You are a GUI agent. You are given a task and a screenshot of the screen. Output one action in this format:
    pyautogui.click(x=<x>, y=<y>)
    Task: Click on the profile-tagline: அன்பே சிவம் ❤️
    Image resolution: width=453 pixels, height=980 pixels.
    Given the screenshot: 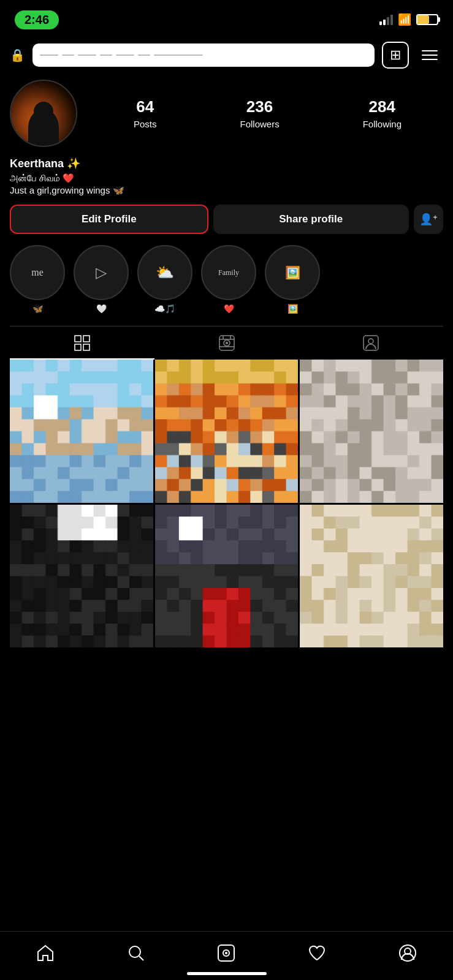 What is the action you would take?
    pyautogui.click(x=227, y=178)
    